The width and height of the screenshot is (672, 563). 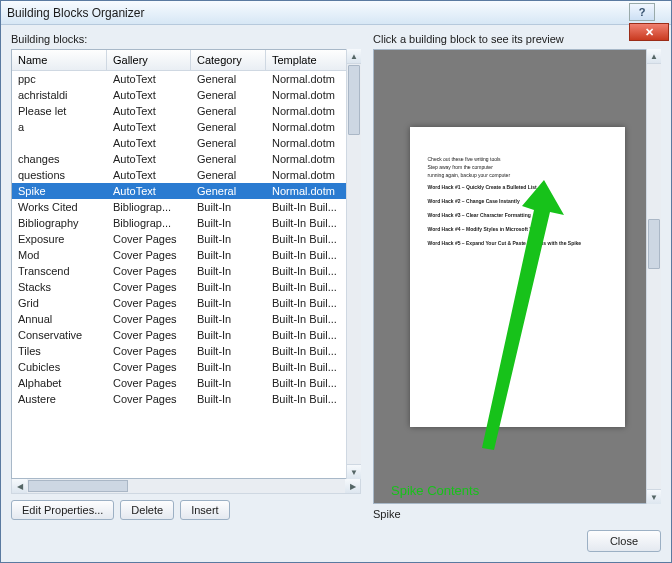 I want to click on table-row: TranscendCover PagesBuilt-InBuilt-In Bui…, so click(x=186, y=271).